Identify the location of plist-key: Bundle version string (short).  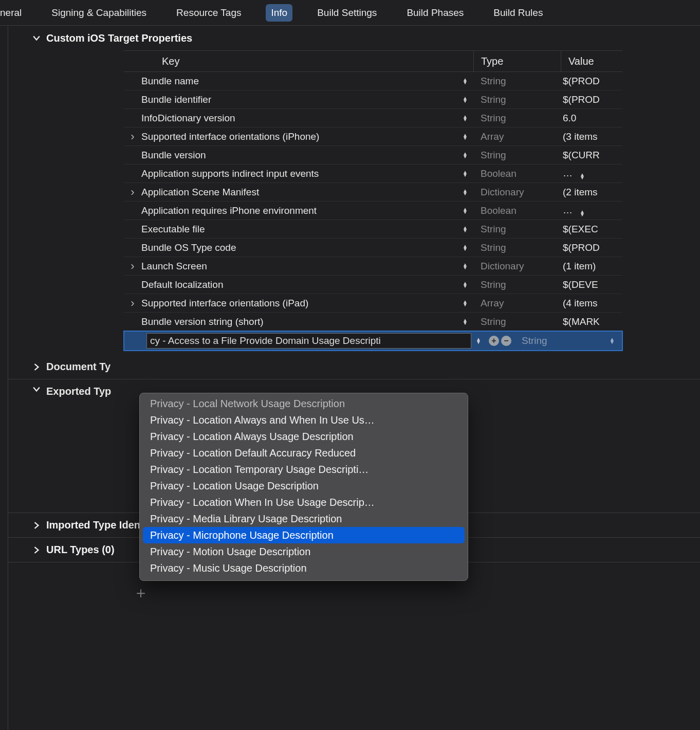
(299, 322).